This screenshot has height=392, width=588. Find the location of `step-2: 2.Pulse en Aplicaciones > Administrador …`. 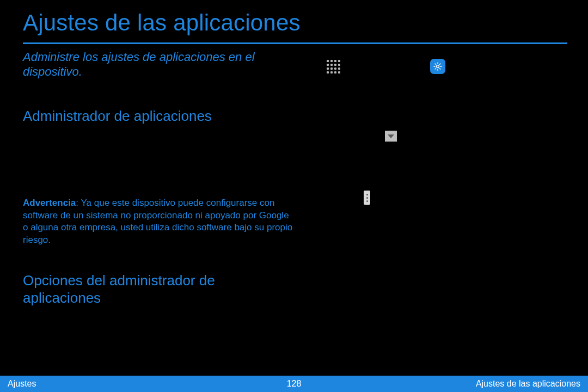

step-2: 2.Pulse en Aplicaciones > Administrador … is located at coordinates (436, 94).